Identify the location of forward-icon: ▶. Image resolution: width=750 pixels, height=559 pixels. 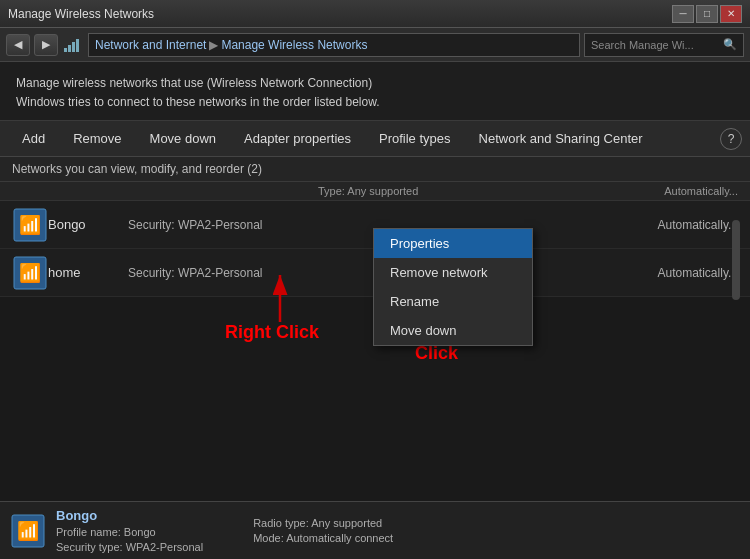
(46, 44).